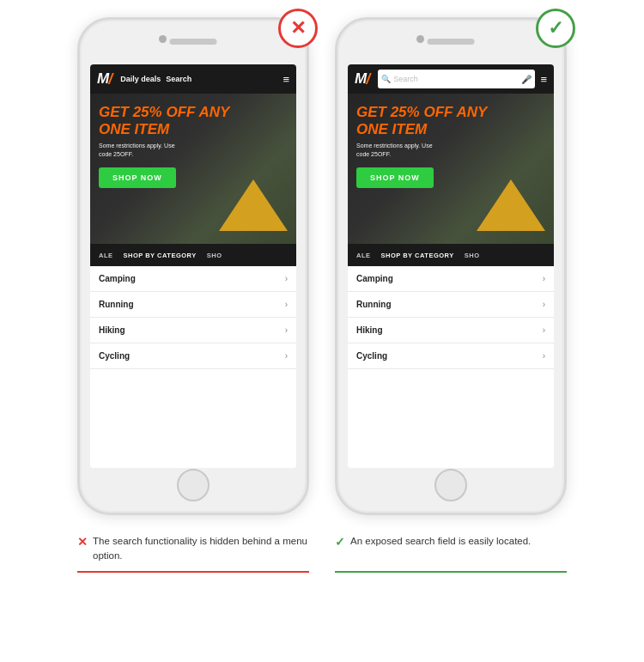  What do you see at coordinates (193, 367) in the screenshot?
I see `category-list-bad: Camping › Running › Hiking › Cycling ›` at bounding box center [193, 367].